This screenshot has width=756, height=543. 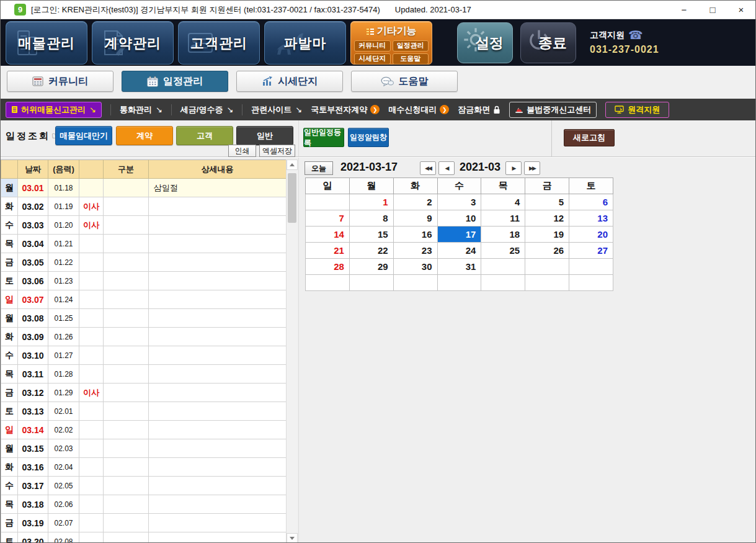 I want to click on calendar-day: 10, so click(x=459, y=218).